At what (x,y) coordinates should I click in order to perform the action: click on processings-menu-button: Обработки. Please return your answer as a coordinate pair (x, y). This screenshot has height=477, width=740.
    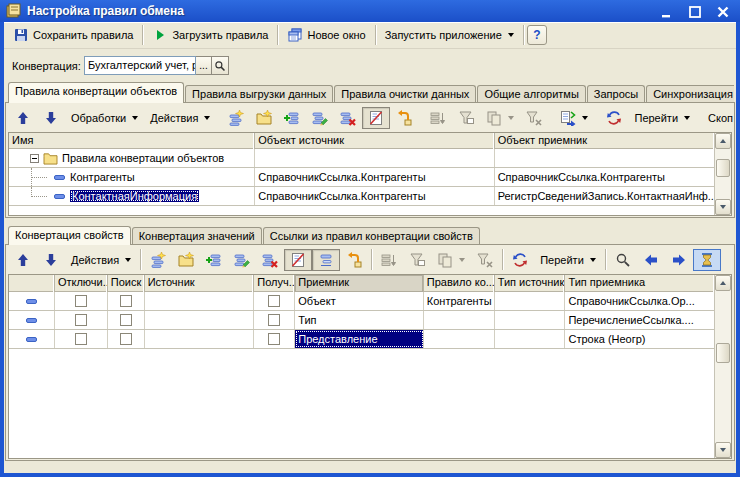
    Looking at the image, I should click on (104, 118).